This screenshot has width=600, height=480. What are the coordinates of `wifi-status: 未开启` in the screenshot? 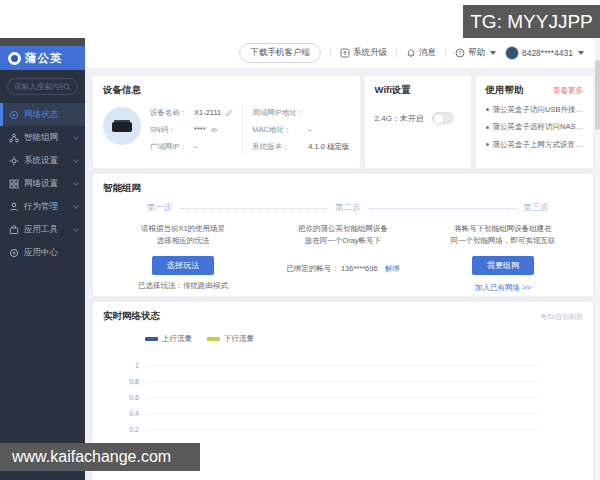 It's located at (412, 118).